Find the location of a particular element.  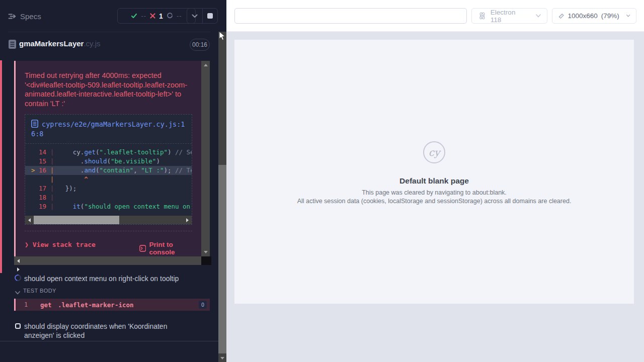

run-controls is located at coordinates (202, 16).